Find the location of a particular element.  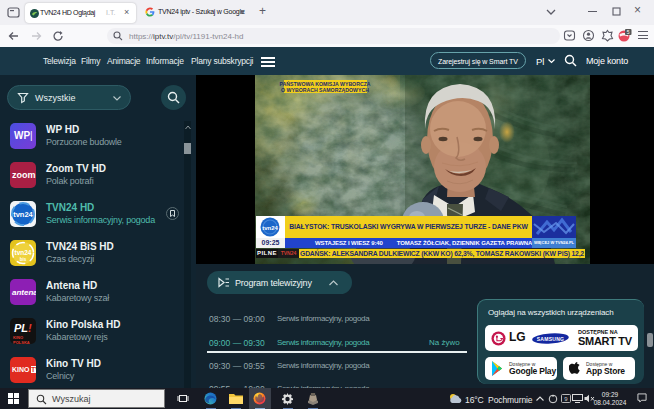

svg-text: SAMSUNG is located at coordinates (551, 339).